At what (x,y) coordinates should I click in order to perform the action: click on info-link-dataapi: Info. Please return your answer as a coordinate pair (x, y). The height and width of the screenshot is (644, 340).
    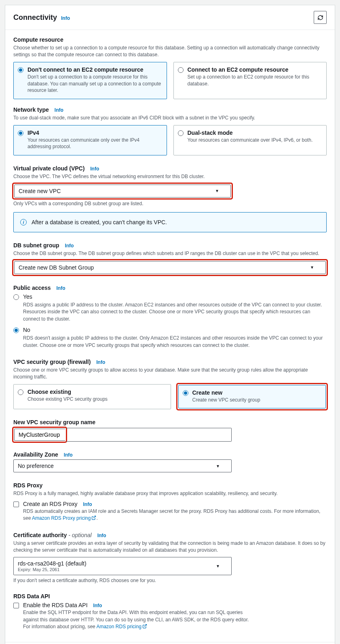
    Looking at the image, I should click on (97, 606).